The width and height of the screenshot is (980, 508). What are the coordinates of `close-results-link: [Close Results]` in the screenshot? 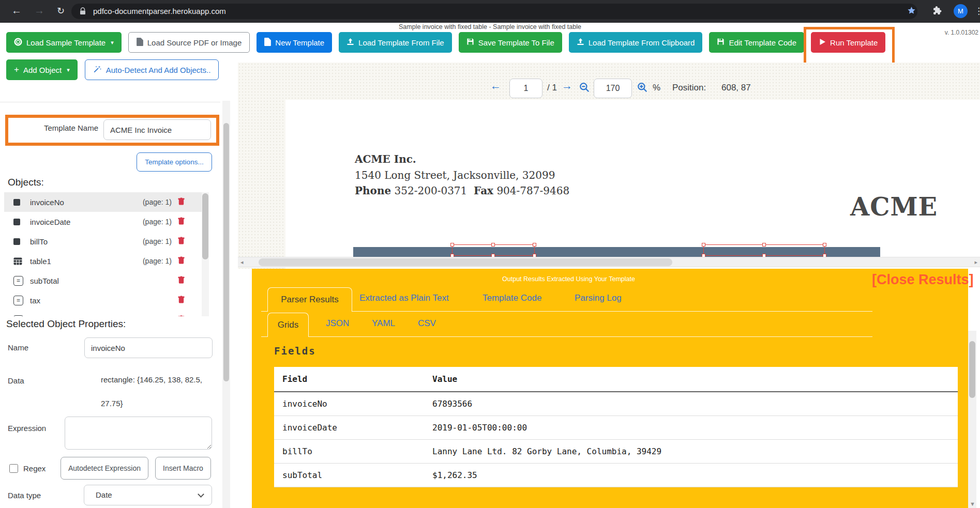 It's located at (923, 280).